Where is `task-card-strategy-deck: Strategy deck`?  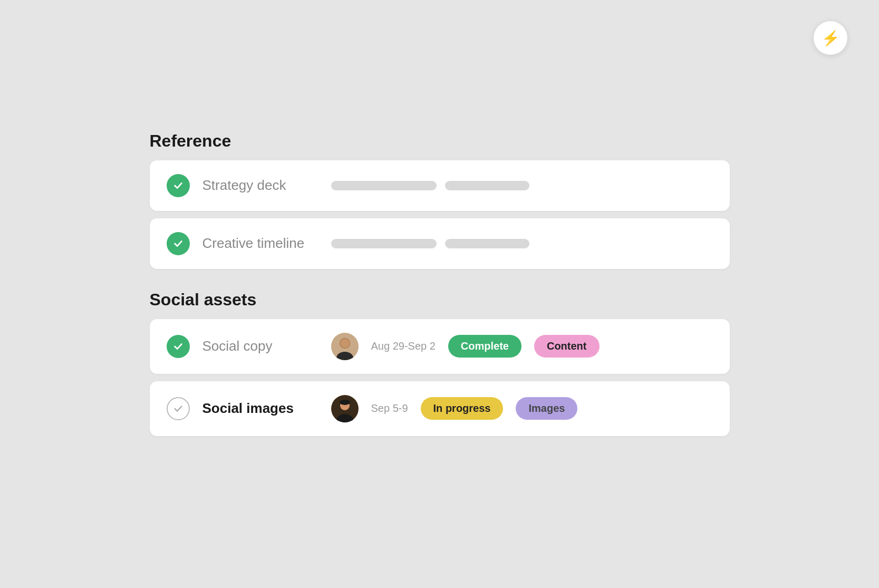 task-card-strategy-deck: Strategy deck is located at coordinates (440, 186).